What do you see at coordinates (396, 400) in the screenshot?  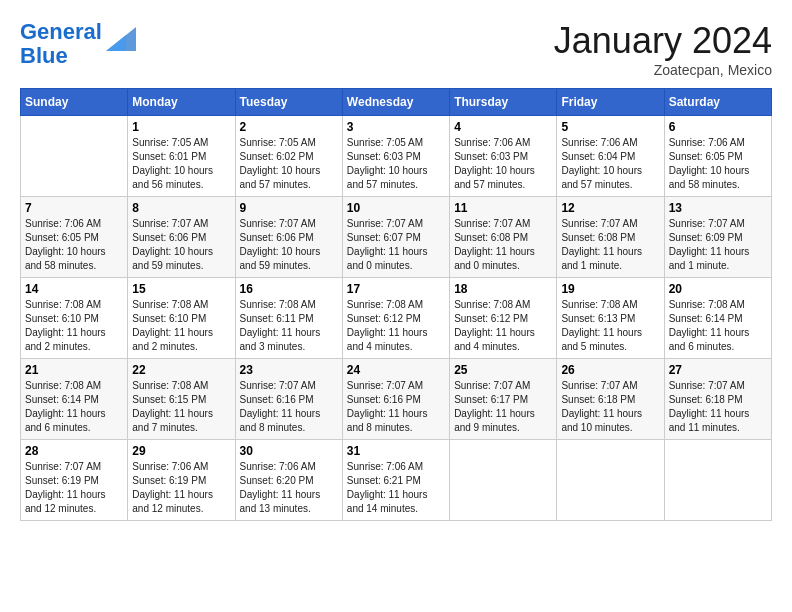 I see `calendar-week-4: 21 Sunrise: 7:08 AMSunset: 6:14 PMDaylig…` at bounding box center [396, 400].